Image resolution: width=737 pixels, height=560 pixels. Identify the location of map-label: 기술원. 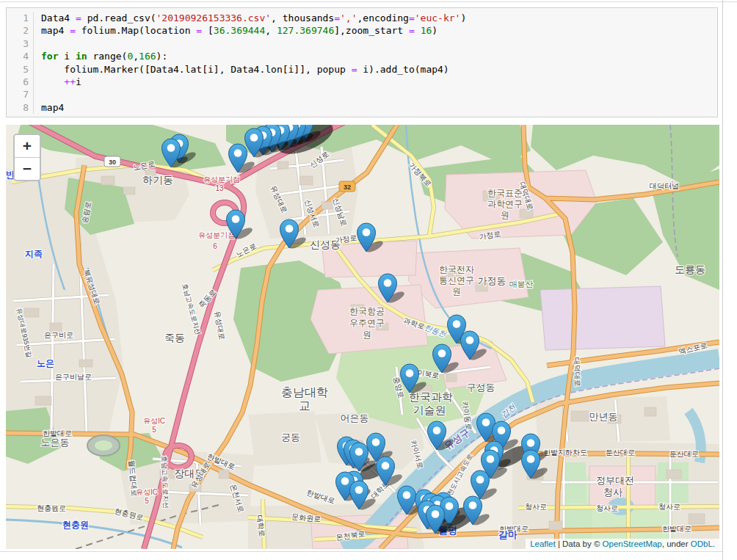
(430, 410).